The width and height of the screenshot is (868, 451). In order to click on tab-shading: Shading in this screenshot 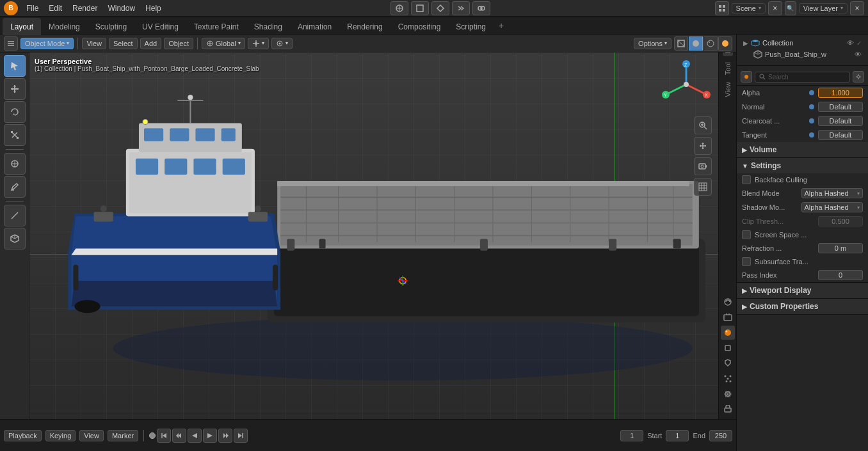, I will do `click(268, 27)`.